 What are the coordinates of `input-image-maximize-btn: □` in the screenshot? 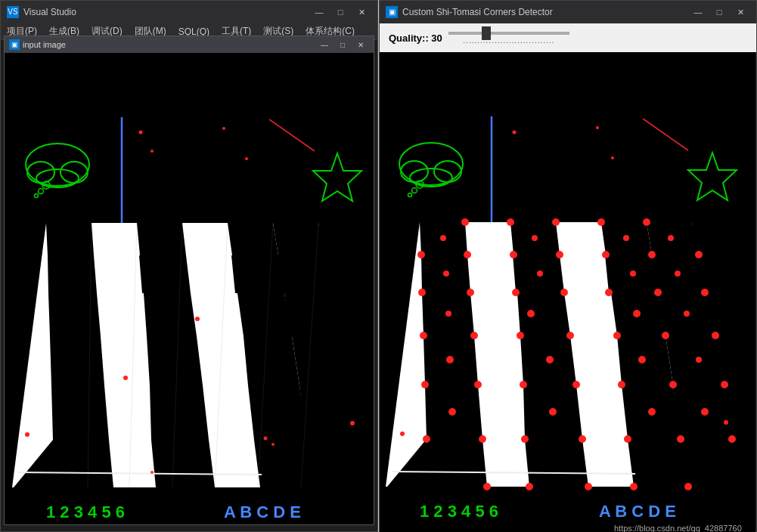 It's located at (343, 45).